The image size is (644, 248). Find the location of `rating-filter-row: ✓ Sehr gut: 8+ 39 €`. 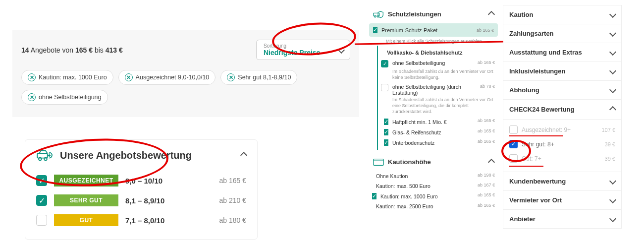

rating-filter-row: ✓ Sehr gut: 8+ 39 € is located at coordinates (562, 144).